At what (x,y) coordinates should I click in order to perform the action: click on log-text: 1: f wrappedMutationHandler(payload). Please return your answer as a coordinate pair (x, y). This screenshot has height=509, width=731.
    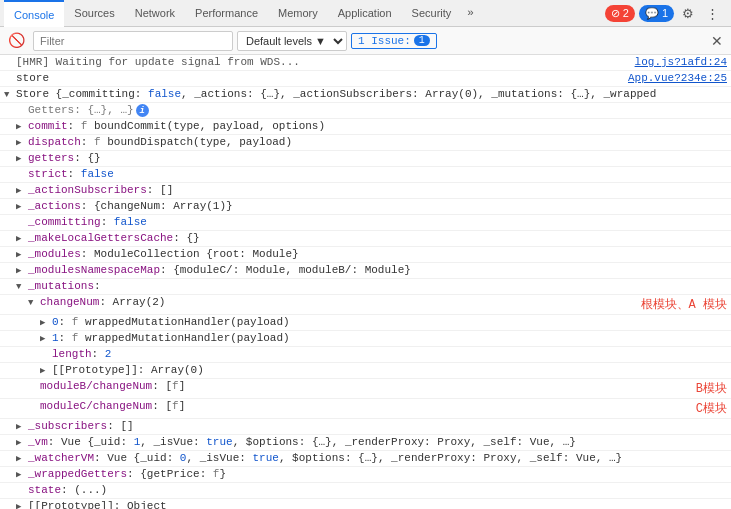
    Looking at the image, I should click on (390, 338).